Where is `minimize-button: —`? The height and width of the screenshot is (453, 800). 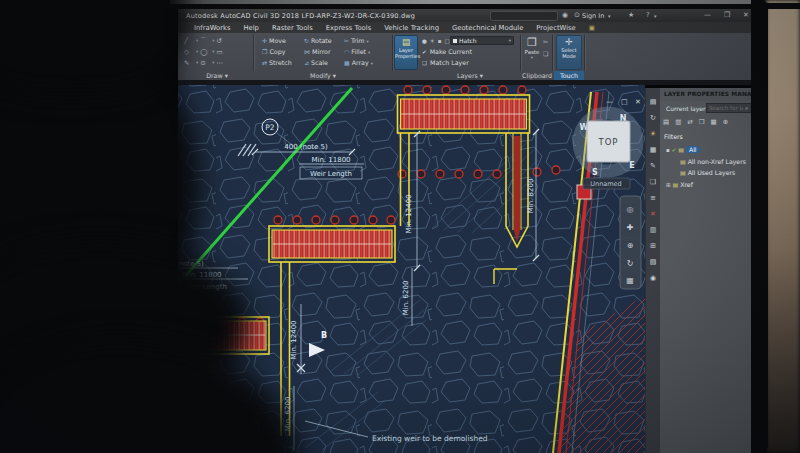
minimize-button: — is located at coordinates (708, 15).